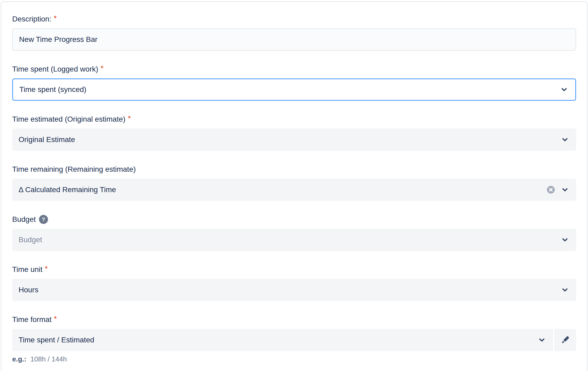  I want to click on description-input, so click(294, 39).